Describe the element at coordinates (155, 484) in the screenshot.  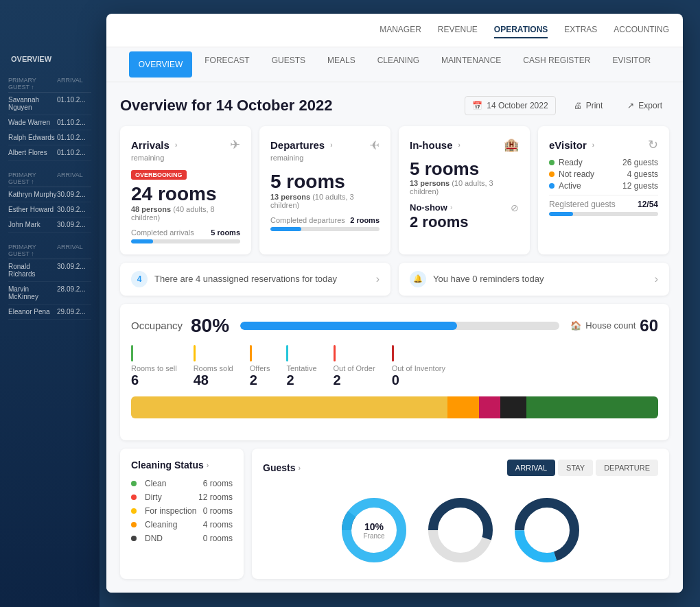
I see `clean-label: Clean` at that location.